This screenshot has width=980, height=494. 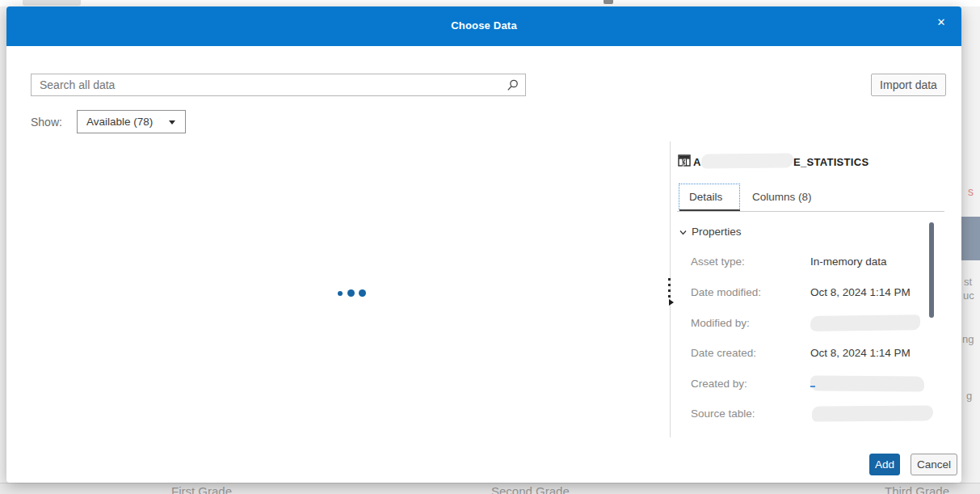 What do you see at coordinates (530, 489) in the screenshot?
I see `background-chart-label-second-grade: Second Grade` at bounding box center [530, 489].